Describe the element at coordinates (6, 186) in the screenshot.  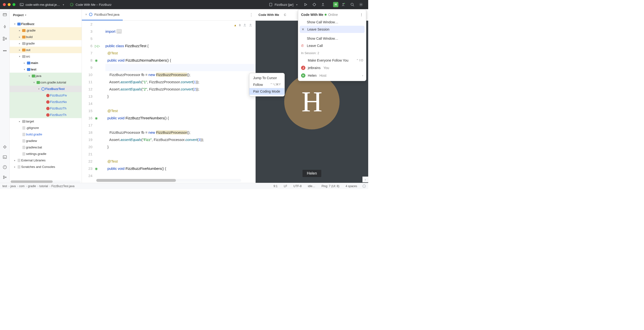
I see `breadcrumb-item: test` at that location.